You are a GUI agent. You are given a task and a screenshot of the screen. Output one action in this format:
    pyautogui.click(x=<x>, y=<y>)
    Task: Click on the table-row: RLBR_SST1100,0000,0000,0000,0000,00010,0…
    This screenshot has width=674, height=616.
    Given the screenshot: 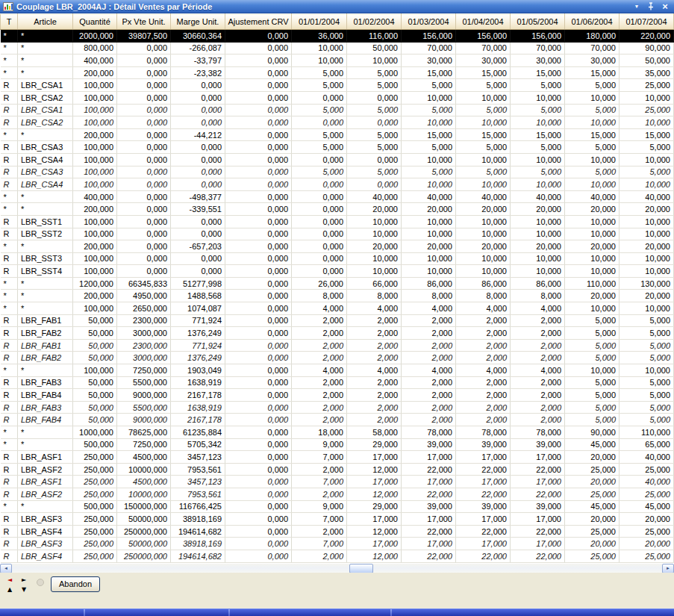 What is the action you would take?
    pyautogui.click(x=337, y=221)
    